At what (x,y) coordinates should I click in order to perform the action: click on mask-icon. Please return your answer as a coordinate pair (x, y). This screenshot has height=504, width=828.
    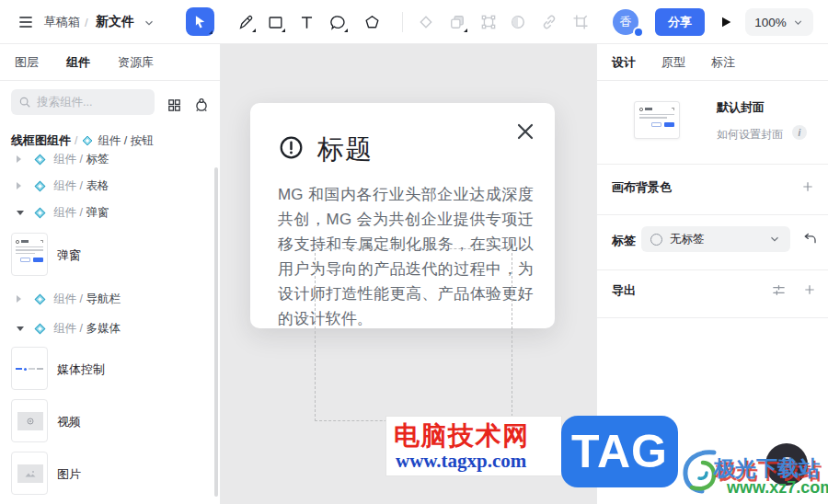
    Looking at the image, I should click on (518, 22).